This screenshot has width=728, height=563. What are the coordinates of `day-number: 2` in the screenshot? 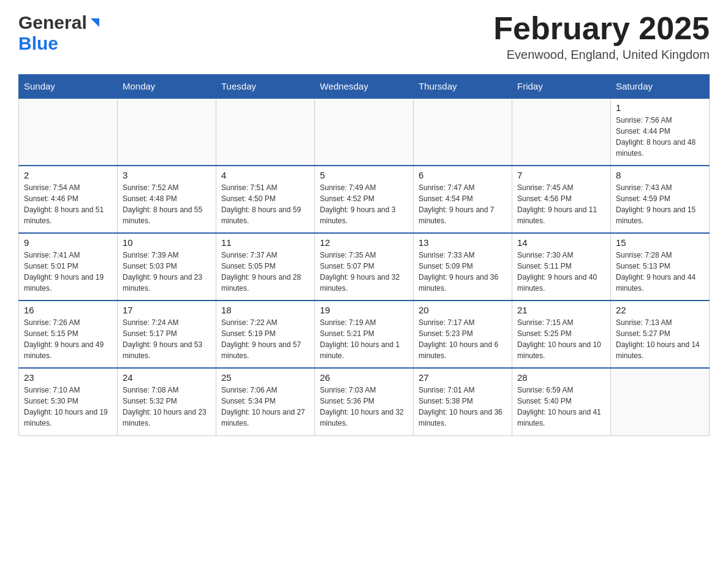 It's located at (68, 175).